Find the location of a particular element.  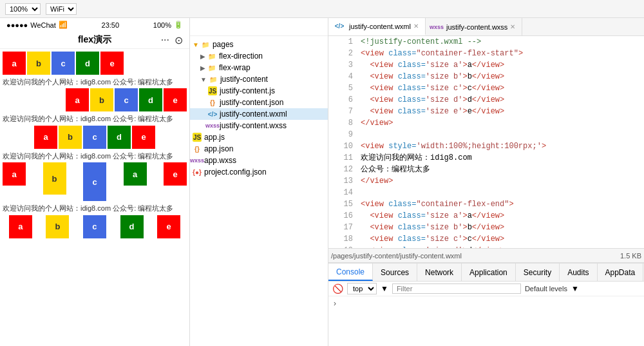

tree-label-appjs: app.js is located at coordinates (214, 137).